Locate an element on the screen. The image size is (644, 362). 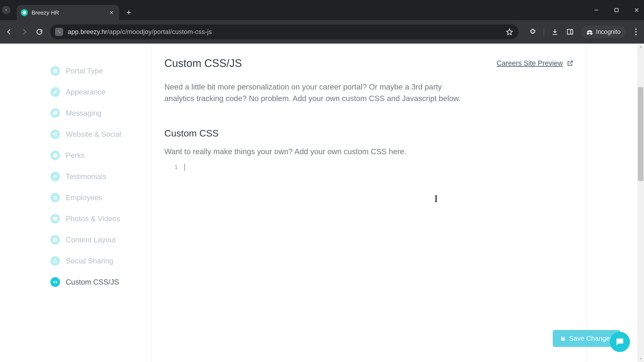
vertical-scrollbar is located at coordinates (640, 203).